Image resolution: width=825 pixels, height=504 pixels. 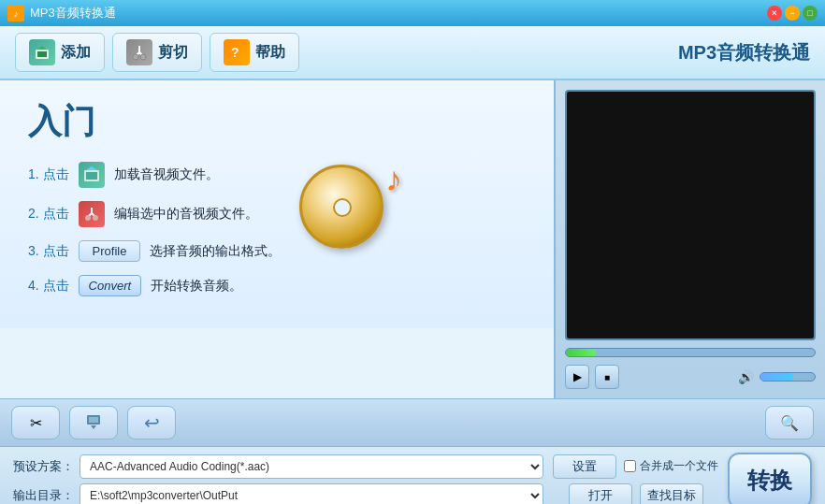 What do you see at coordinates (152, 423) in the screenshot?
I see `arrow-icon: ↩` at bounding box center [152, 423].